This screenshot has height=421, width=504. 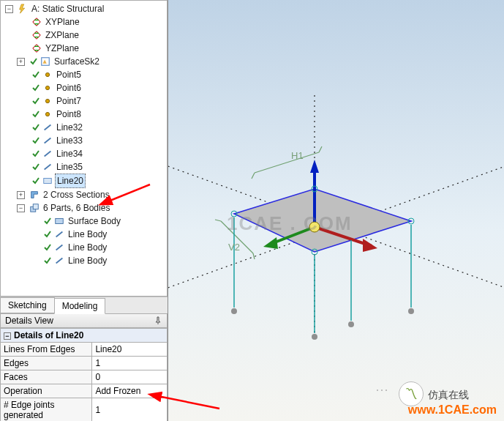 What do you see at coordinates (130, 350) in the screenshot?
I see `detail-value: Line20` at bounding box center [130, 350].